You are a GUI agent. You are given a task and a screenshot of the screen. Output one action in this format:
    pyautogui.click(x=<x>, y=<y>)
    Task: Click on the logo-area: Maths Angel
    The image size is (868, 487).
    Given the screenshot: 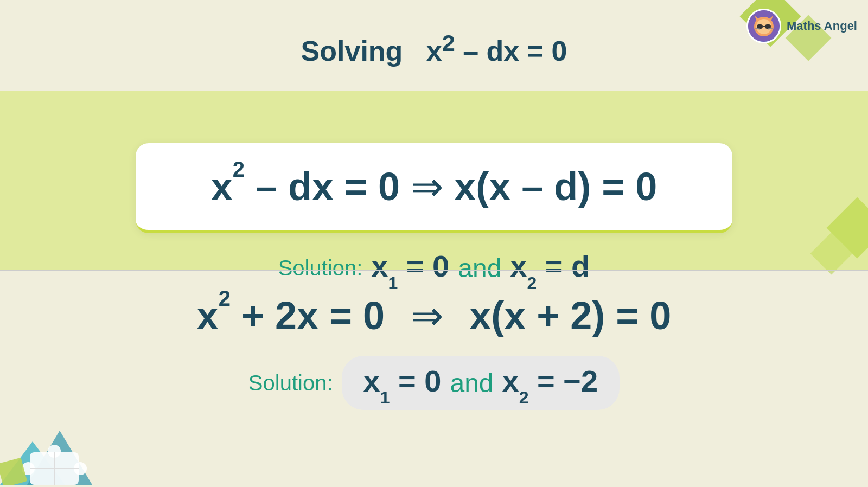 What is the action you would take?
    pyautogui.click(x=802, y=26)
    